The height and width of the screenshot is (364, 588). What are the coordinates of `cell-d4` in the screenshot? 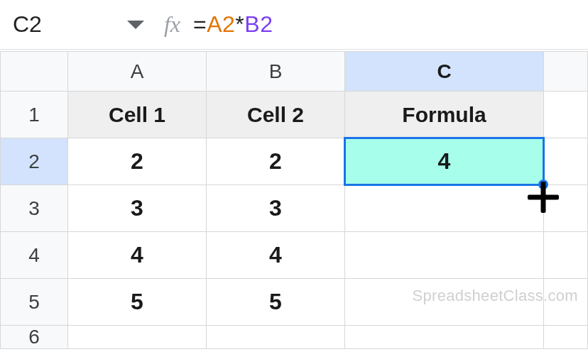 It's located at (566, 255).